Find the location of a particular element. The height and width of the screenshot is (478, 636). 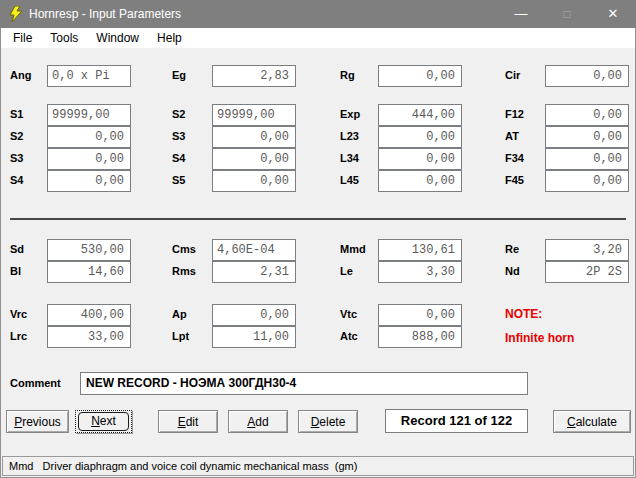

l34-field: 0,00 is located at coordinates (420, 159).